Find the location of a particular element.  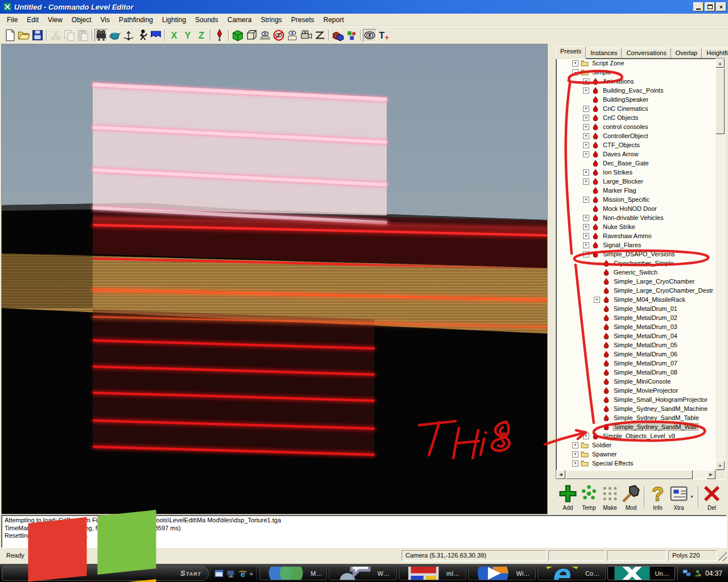

tray-network-icon is located at coordinates (687, 573).